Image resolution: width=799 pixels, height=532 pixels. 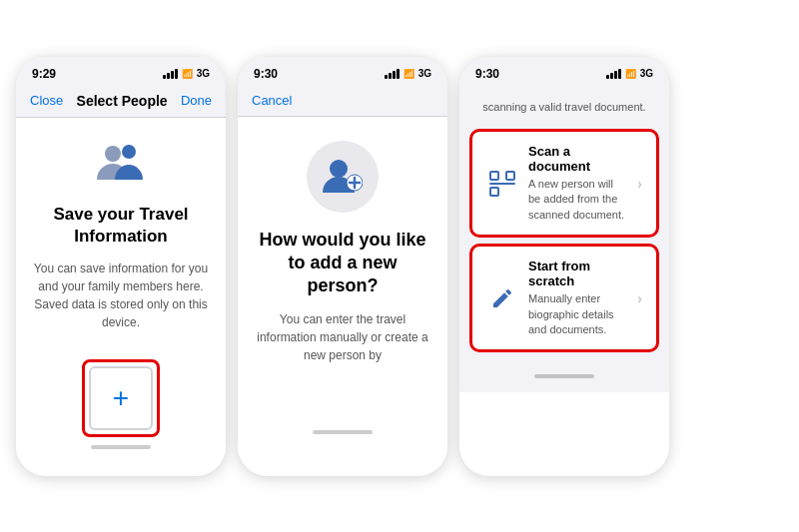 I want to click on nav-bar-1: Close Select People Done, so click(x=121, y=102).